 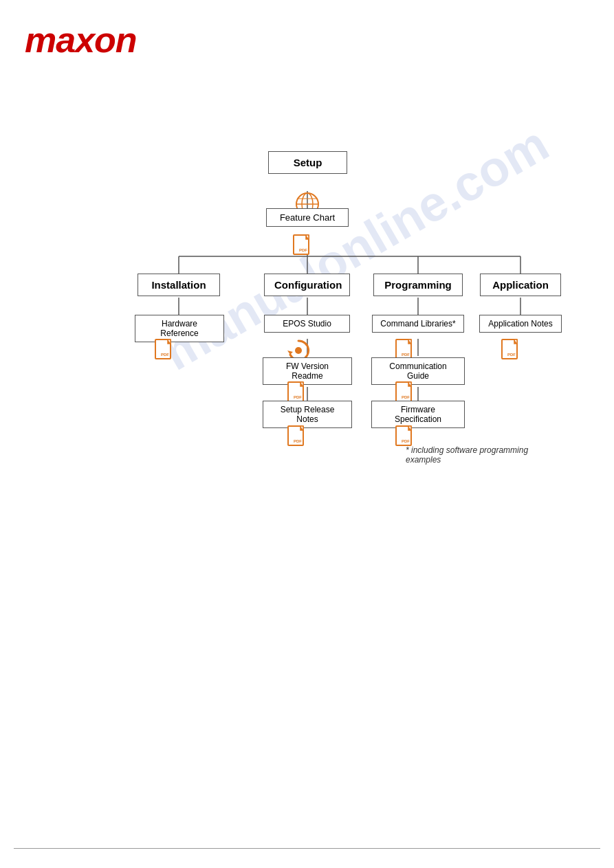 What do you see at coordinates (307, 285) in the screenshot?
I see `configuration-category: Configuration` at bounding box center [307, 285].